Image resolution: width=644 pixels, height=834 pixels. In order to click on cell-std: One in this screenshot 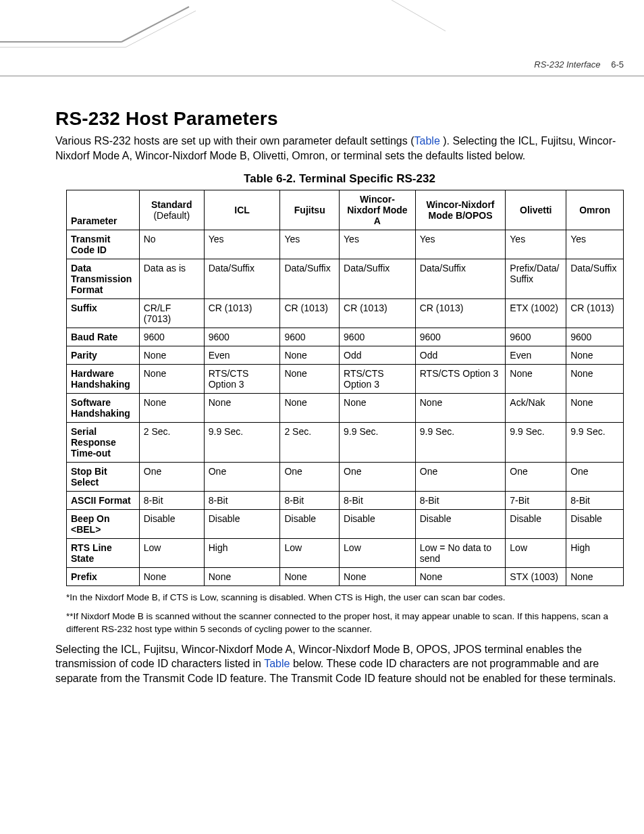, I will do `click(171, 477)`.